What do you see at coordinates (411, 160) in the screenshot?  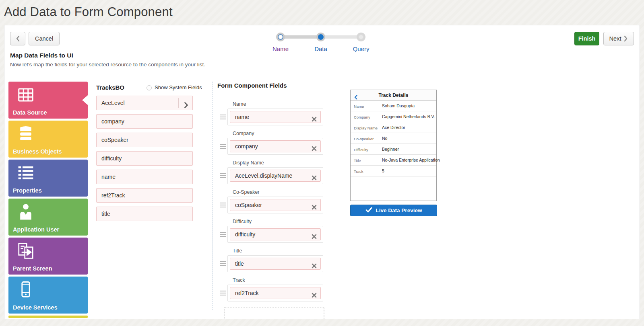 I see `preview-row-value: No-Java Enterprise Application` at bounding box center [411, 160].